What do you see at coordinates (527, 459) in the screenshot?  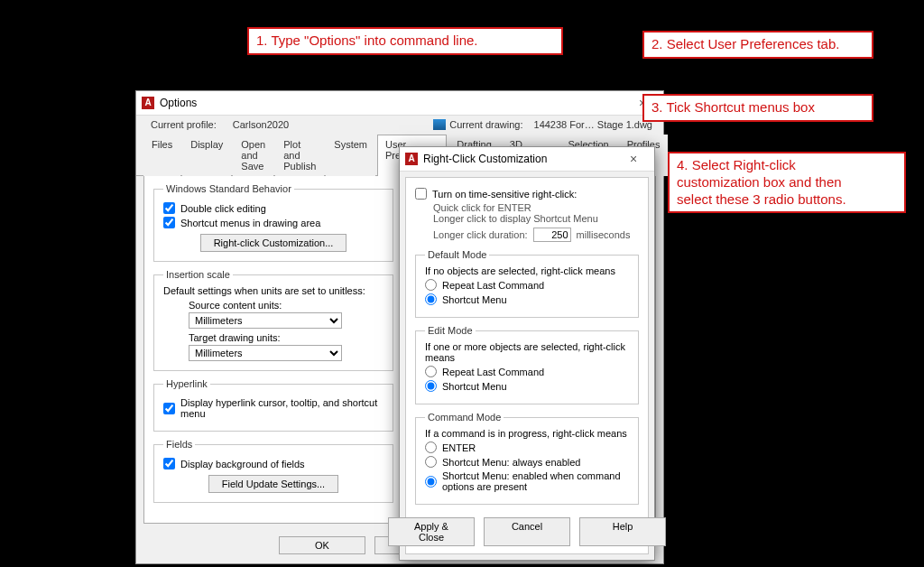 I see `group-command-mode: Command Mode If a command is in progress…` at bounding box center [527, 459].